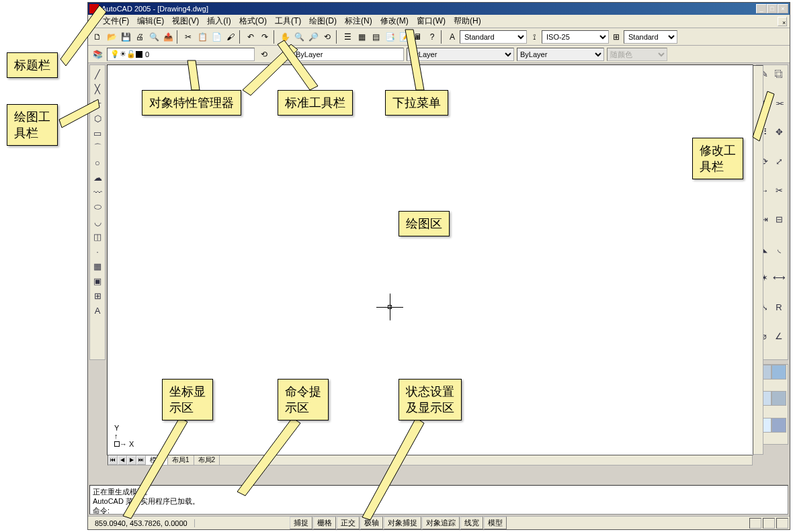 This screenshot has height=532, width=793. Describe the element at coordinates (97, 281) in the screenshot. I see `region-icon: ▣` at that location.